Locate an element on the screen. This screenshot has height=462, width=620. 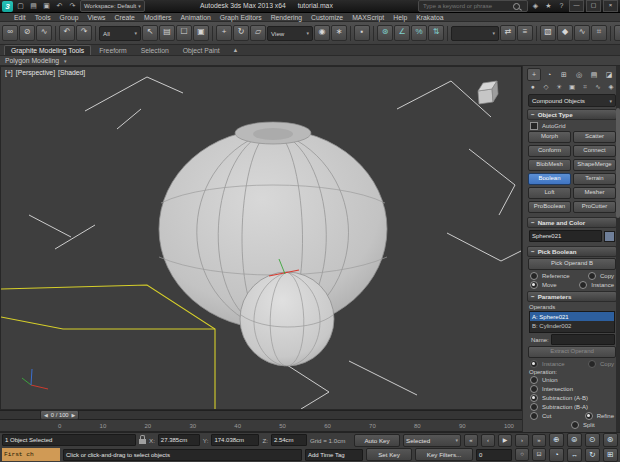
reference-coordinate-dropdown: View ▾ is located at coordinates (290, 34).